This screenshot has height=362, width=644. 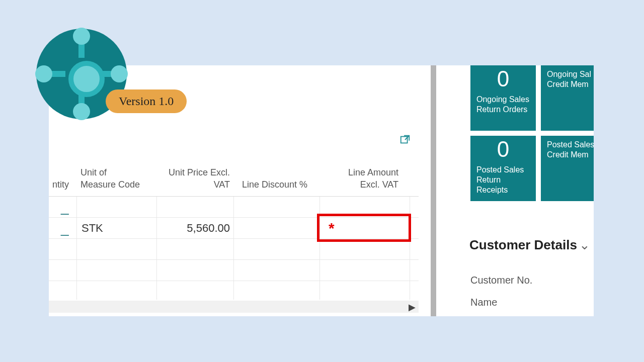 I want to click on grid-headers: ntity Unit of Measure Code Unit Price Ex…, so click(x=239, y=178).